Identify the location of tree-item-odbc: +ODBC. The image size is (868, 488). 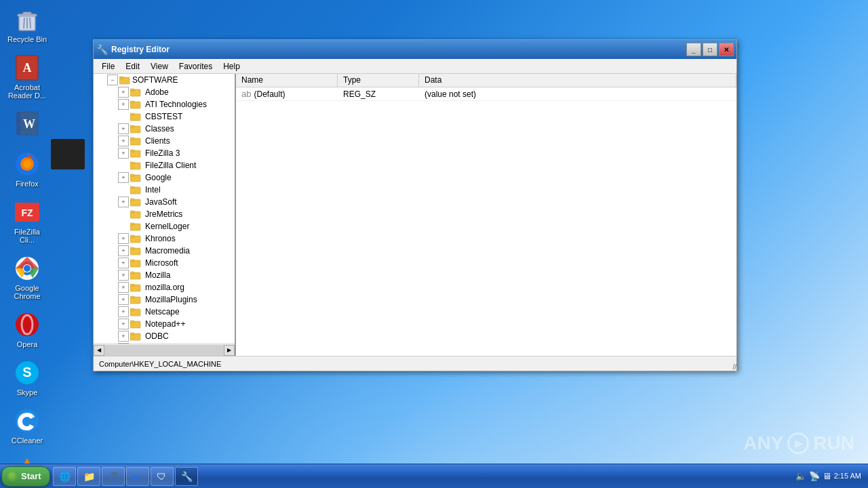
(164, 336).